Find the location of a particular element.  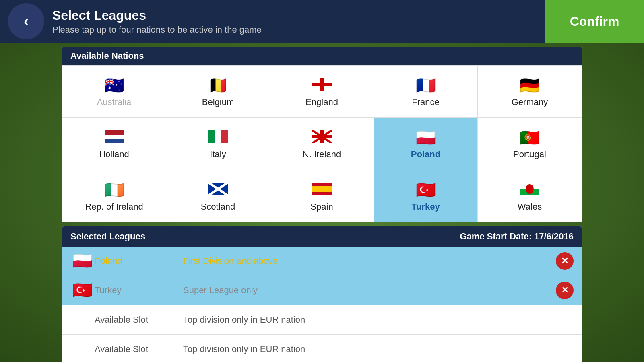

nation-name-italy: Italy is located at coordinates (218, 154).